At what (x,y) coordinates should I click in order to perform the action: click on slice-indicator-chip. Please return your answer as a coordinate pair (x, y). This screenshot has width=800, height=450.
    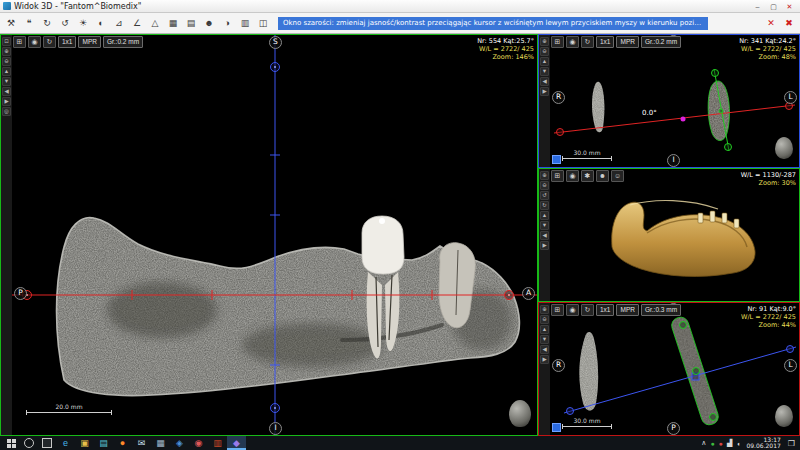
    Looking at the image, I should click on (556, 160).